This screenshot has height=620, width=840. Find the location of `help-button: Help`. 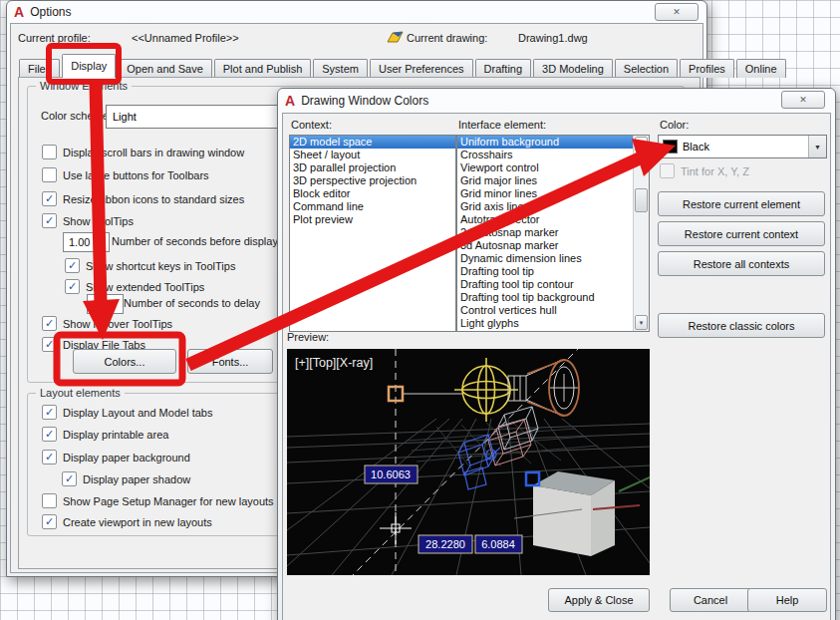

help-button: Help is located at coordinates (787, 600).